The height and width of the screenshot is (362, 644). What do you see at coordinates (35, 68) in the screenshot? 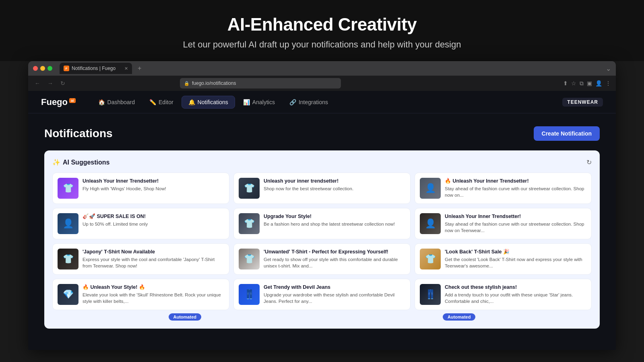
I see `close-button` at bounding box center [35, 68].